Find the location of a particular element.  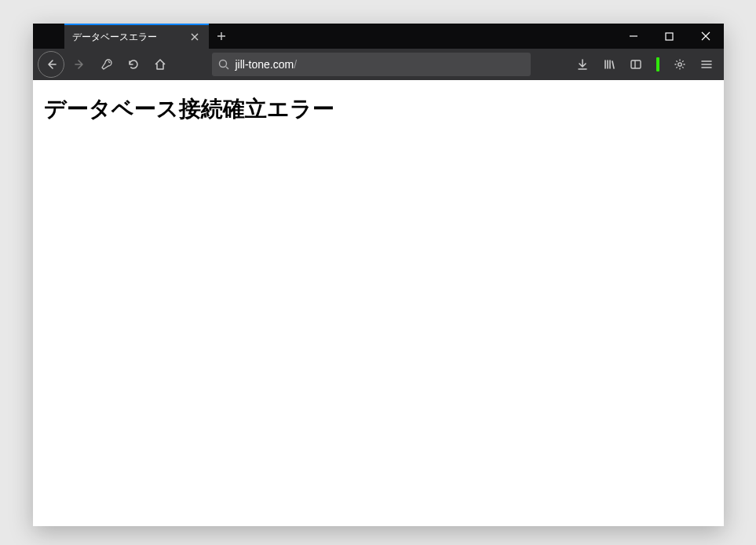

toolbar: jill-tone.com/ is located at coordinates (378, 64).